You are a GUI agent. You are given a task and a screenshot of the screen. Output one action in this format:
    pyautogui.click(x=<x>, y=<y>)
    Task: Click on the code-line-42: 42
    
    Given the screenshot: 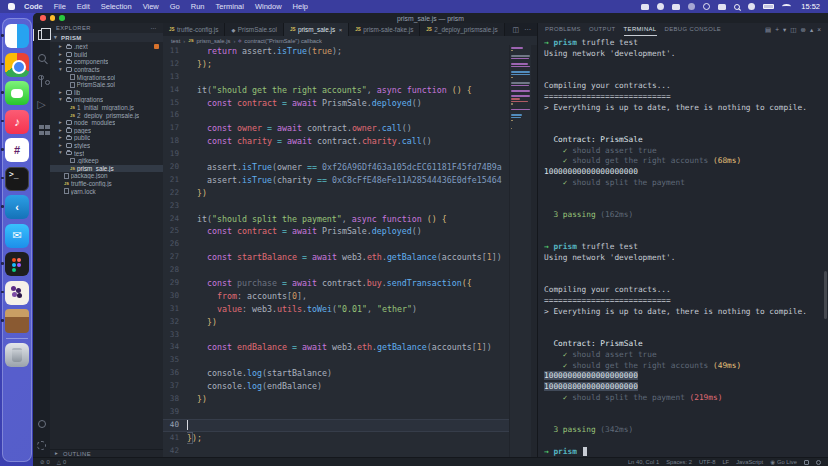 What is the action you would take?
    pyautogui.click(x=336, y=451)
    